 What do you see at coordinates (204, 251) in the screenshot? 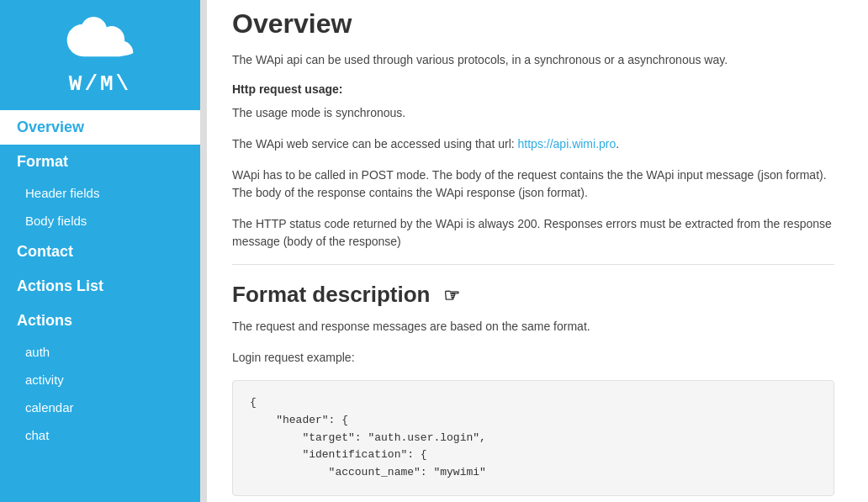
I see `sidebar-divider` at bounding box center [204, 251].